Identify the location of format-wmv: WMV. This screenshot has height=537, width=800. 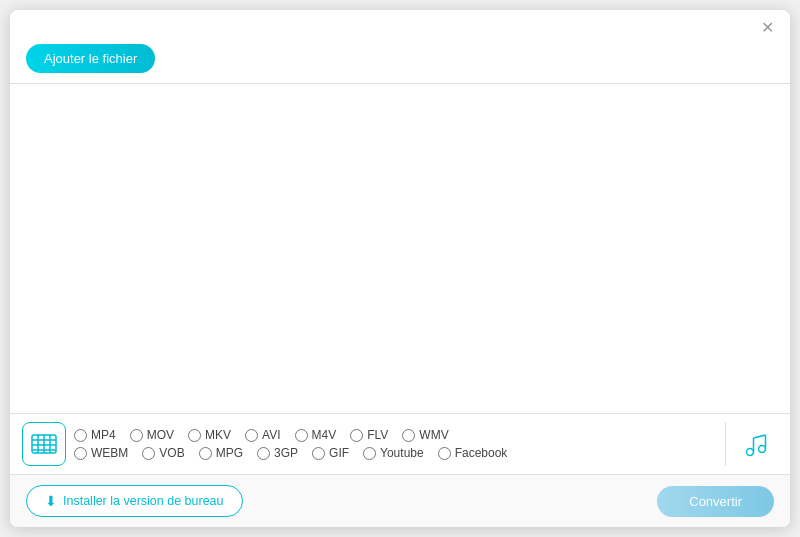
(425, 435).